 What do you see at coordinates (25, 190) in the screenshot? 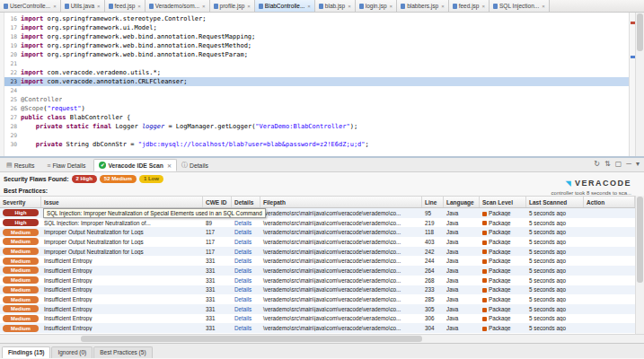
I see `best-practices-label: Best Practices:` at bounding box center [25, 190].